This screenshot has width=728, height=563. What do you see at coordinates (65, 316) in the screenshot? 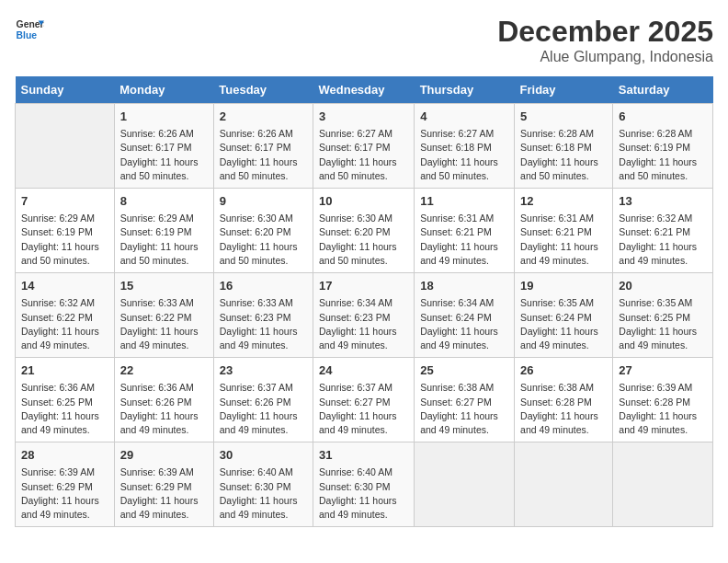
I see `calendar-cell: 14Sunrise: 6:32 AMSunset: 6:22 PMDayligh…` at bounding box center [65, 316].